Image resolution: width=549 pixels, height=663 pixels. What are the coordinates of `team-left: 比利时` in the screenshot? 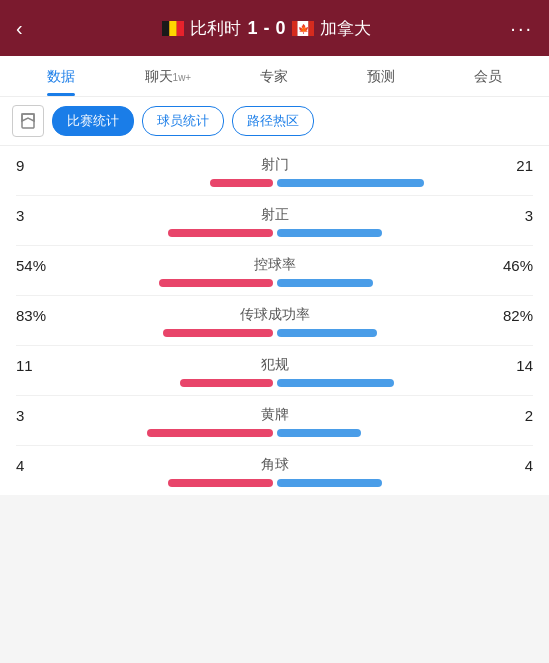 It's located at (216, 28).